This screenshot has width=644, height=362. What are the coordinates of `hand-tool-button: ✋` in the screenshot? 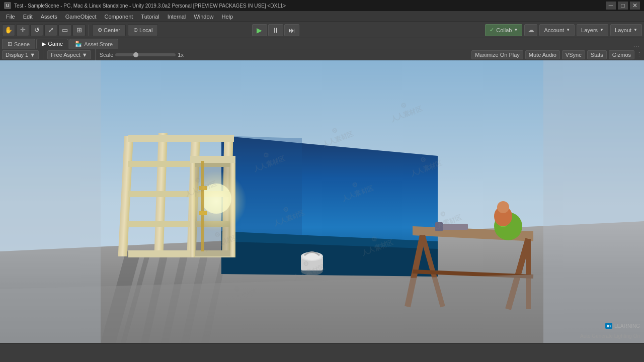 It's located at (9, 30).